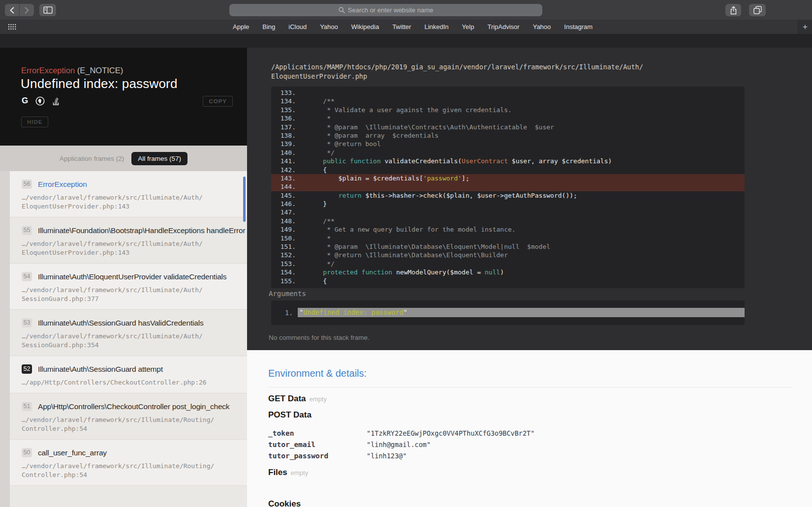 Image resolution: width=812 pixels, height=507 pixels. Describe the element at coordinates (531, 388) in the screenshot. I see `environment-divider` at that location.